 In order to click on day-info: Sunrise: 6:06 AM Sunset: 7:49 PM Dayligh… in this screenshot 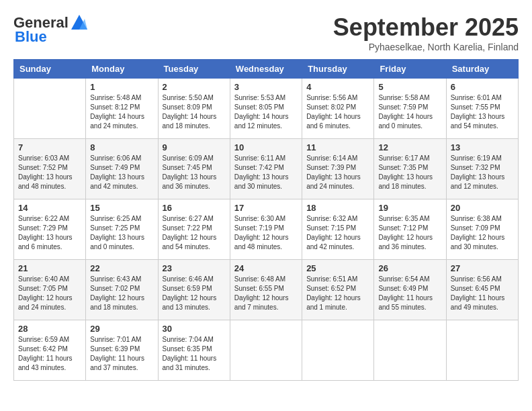, I will do `click(122, 173)`.